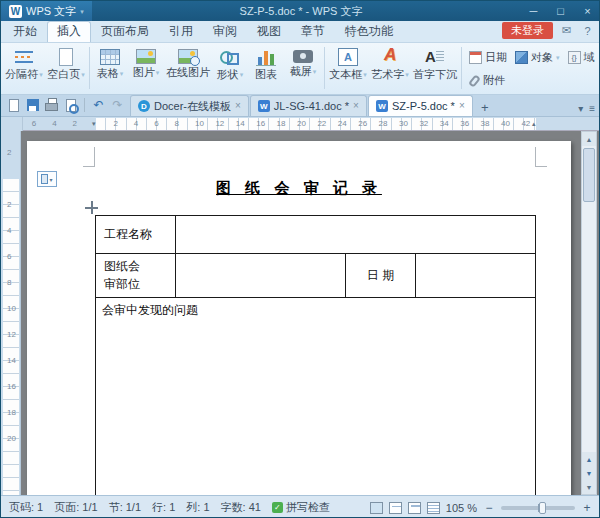 The height and width of the screenshot is (518, 600). What do you see at coordinates (589, 313) in the screenshot?
I see `vertical-scrollbar: ▲ ▲ ▼ ▼` at bounding box center [589, 313].